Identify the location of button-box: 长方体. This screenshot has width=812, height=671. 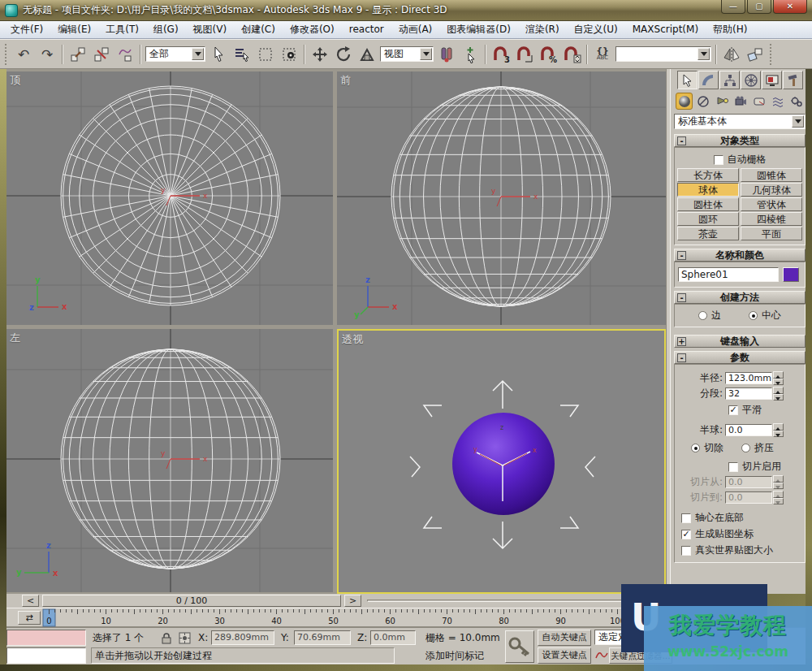
(708, 175).